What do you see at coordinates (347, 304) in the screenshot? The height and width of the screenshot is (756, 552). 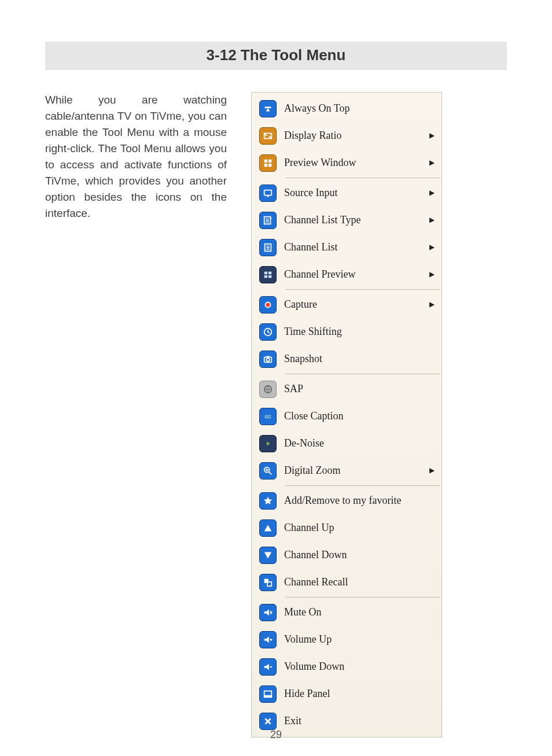 I see `menu-item-capture: Capture▶` at bounding box center [347, 304].